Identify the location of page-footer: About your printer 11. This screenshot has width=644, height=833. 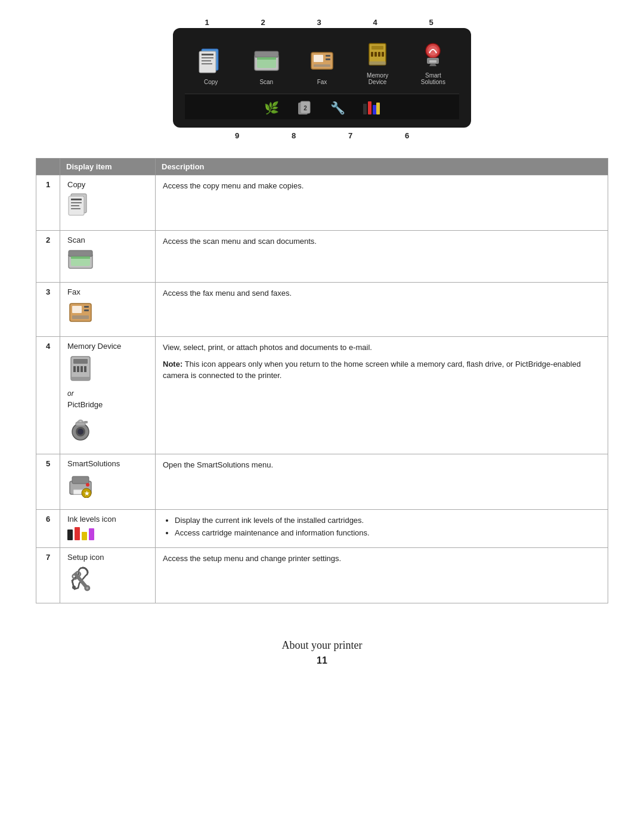
(322, 652).